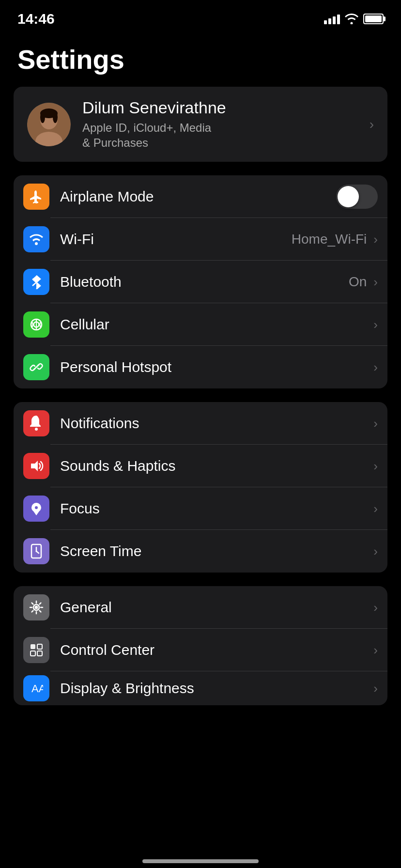 The width and height of the screenshot is (401, 868). What do you see at coordinates (357, 197) in the screenshot?
I see `airplane-mode-toggle` at bounding box center [357, 197].